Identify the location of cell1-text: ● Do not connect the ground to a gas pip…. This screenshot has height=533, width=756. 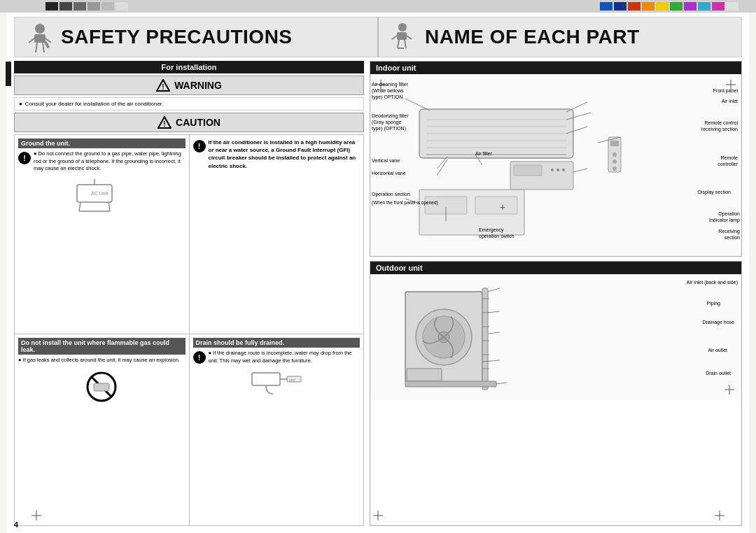
(109, 162).